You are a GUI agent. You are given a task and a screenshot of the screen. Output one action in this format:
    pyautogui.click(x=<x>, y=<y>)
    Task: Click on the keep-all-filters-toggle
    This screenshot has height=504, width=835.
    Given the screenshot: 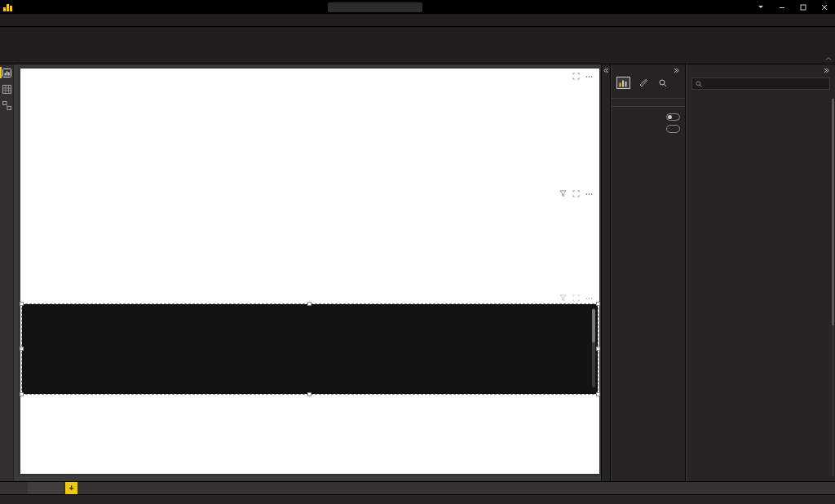 What is the action you would take?
    pyautogui.click(x=674, y=129)
    